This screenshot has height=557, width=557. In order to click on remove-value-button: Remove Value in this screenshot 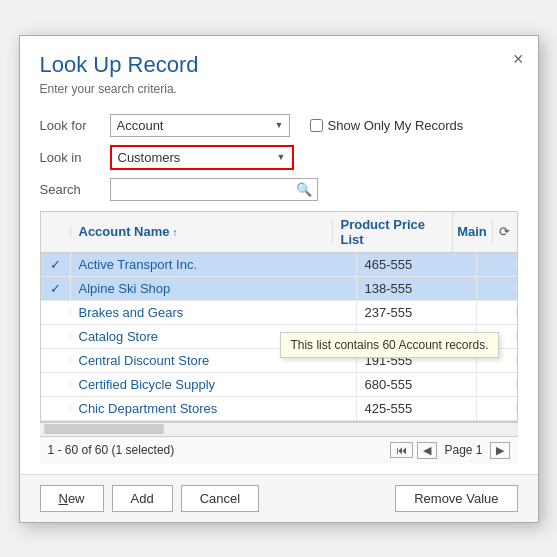, I will do `click(456, 498)`.